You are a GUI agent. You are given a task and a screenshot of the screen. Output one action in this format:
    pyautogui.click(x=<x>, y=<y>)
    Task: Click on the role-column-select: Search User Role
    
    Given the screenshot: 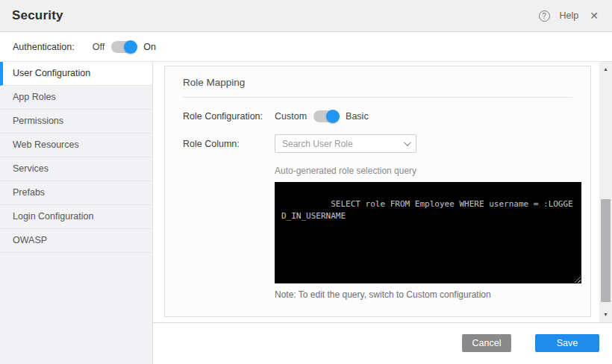 What is the action you would take?
    pyautogui.click(x=346, y=143)
    